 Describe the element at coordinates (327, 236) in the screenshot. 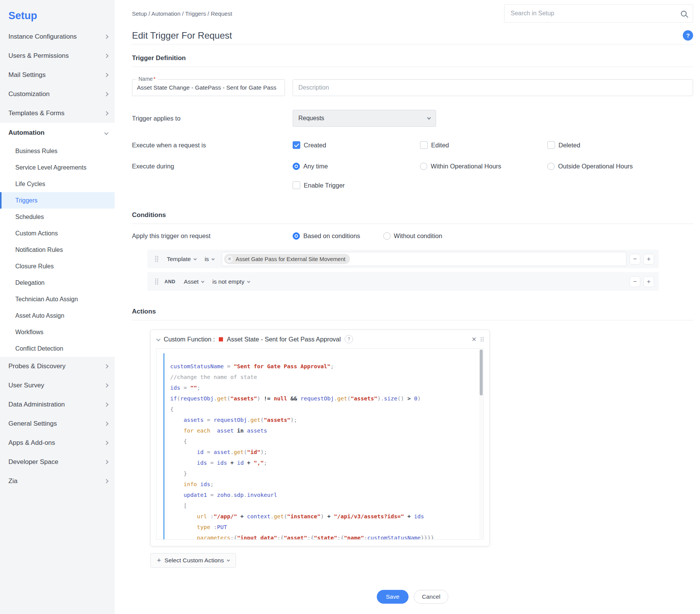

I see `based-on-conditions-radio: Based on conditions` at that location.